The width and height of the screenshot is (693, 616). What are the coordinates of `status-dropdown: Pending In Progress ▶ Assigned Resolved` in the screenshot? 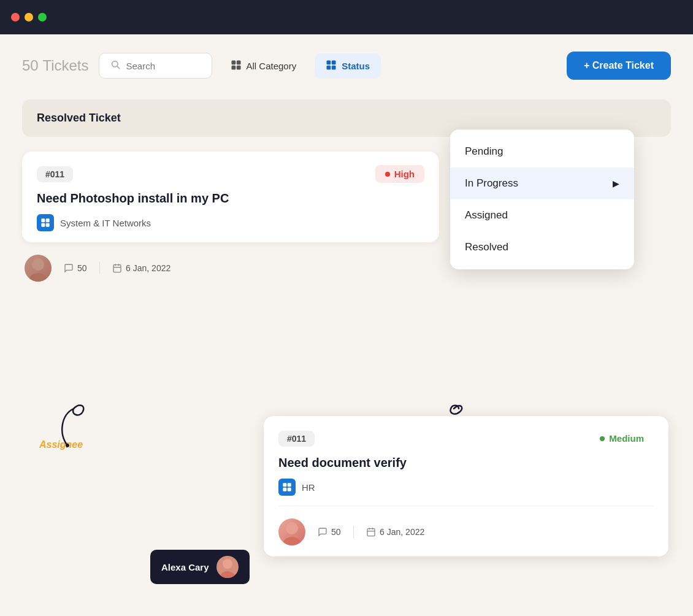 It's located at (542, 199).